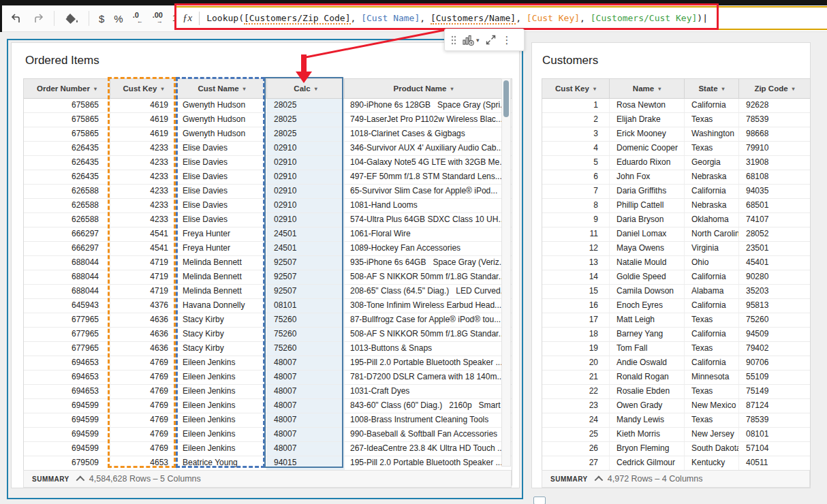 The width and height of the screenshot is (827, 504). What do you see at coordinates (775, 463) in the screenshot?
I see `cell: 40511` at bounding box center [775, 463].